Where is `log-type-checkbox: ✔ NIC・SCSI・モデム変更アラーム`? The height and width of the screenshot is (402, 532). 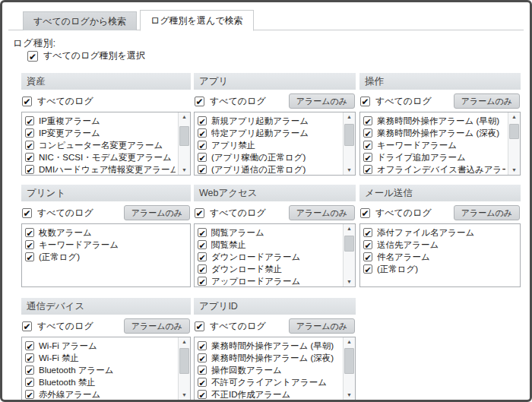 log-type-checkbox: ✔ NIC・SCSI・モデム変更アラーム is located at coordinates (100, 157).